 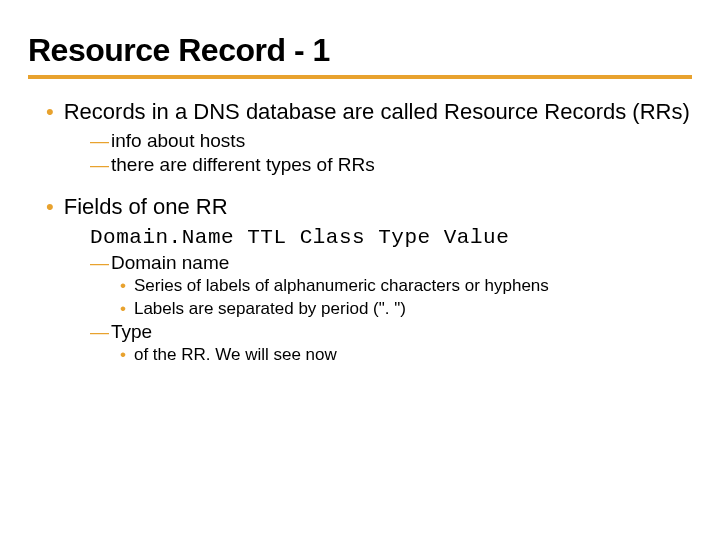 I want to click on bullet-level1: • Fields of one RR, so click(x=362, y=207).